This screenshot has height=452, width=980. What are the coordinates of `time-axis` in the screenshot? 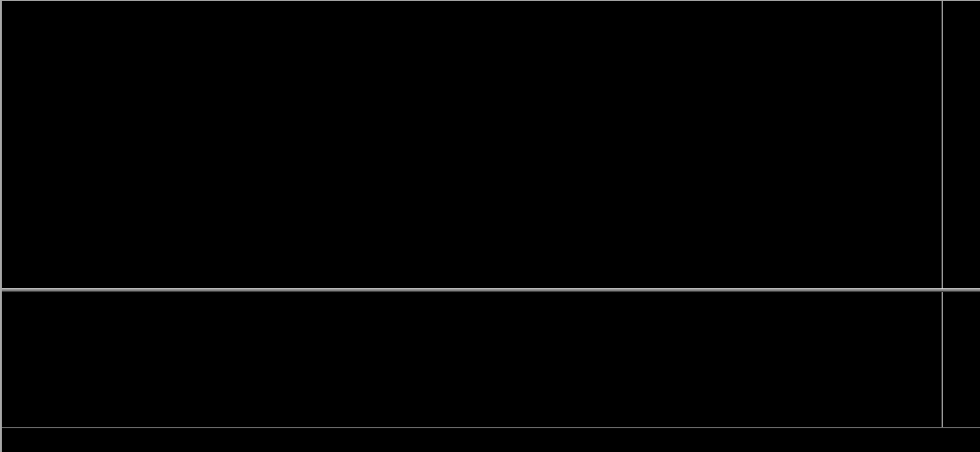 It's located at (490, 441).